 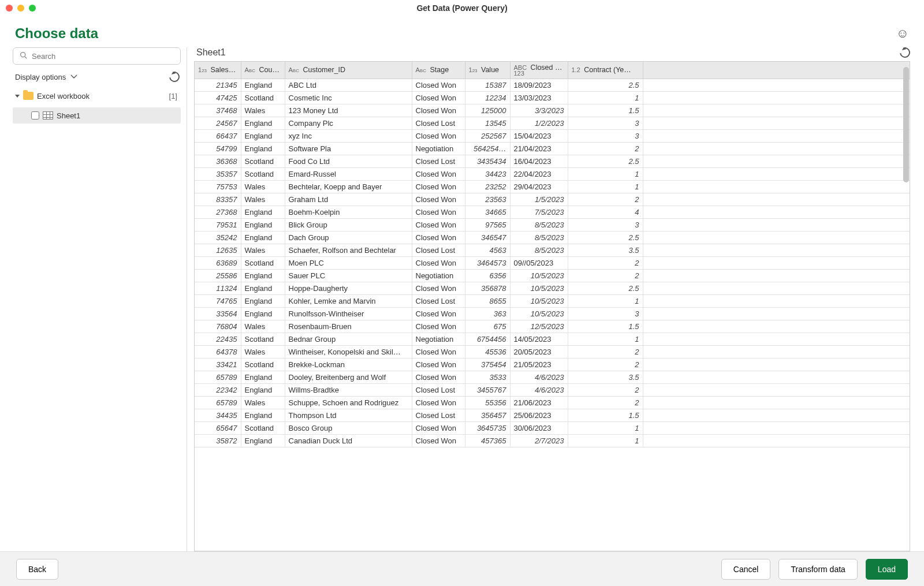 I want to click on table-row: 54799EnglandSoftware PlaNegotiation56425…, so click(x=552, y=148).